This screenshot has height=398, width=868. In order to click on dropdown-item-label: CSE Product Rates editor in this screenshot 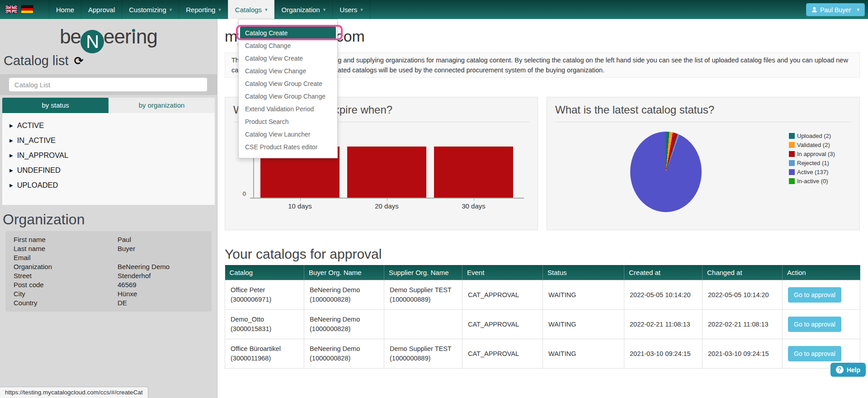, I will do `click(281, 147)`.